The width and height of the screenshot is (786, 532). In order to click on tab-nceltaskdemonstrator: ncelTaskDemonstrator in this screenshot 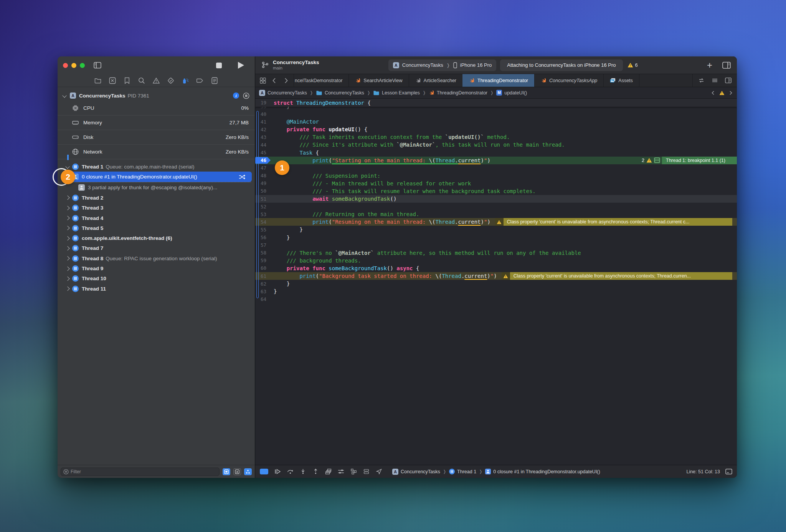, I will do `click(321, 81)`.